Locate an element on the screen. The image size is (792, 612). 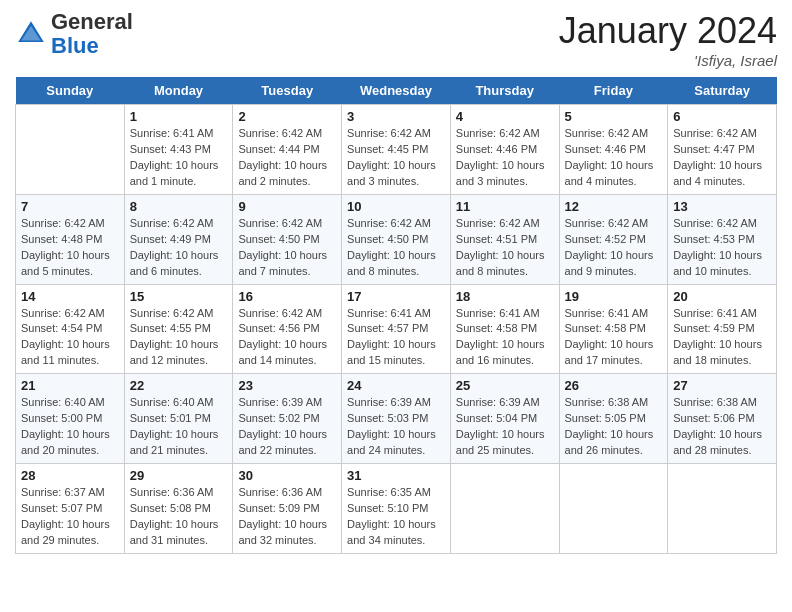
calendar-cell: 6Sunrise: 6:42 AMSunset: 4:47 PMDaylight… is located at coordinates (722, 150).